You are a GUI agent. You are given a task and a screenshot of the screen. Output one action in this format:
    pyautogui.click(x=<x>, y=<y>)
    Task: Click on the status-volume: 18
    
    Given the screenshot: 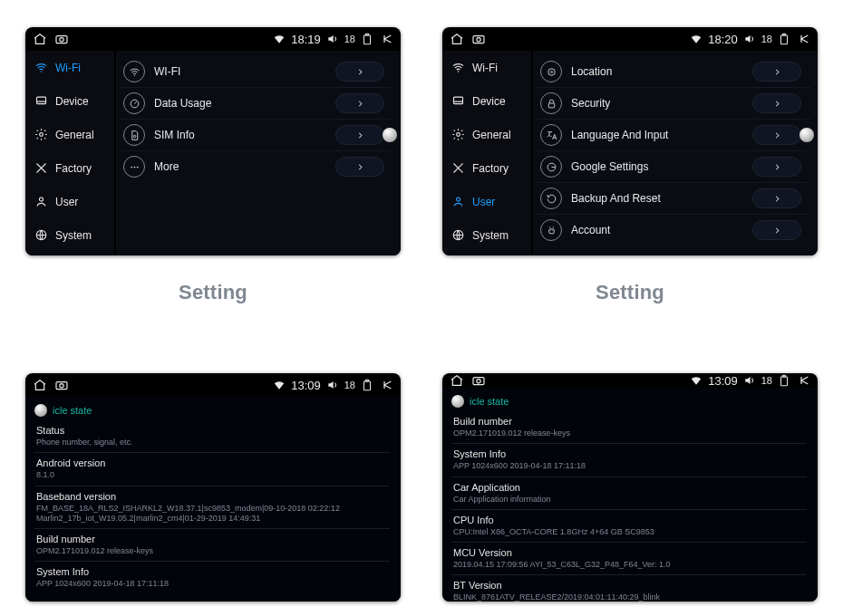 What is the action you would take?
    pyautogui.click(x=350, y=385)
    